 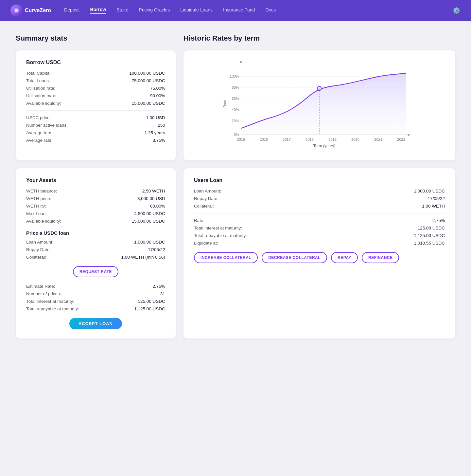 What do you see at coordinates (36, 206) in the screenshot?
I see `stat-label: WETH ltv:` at bounding box center [36, 206].